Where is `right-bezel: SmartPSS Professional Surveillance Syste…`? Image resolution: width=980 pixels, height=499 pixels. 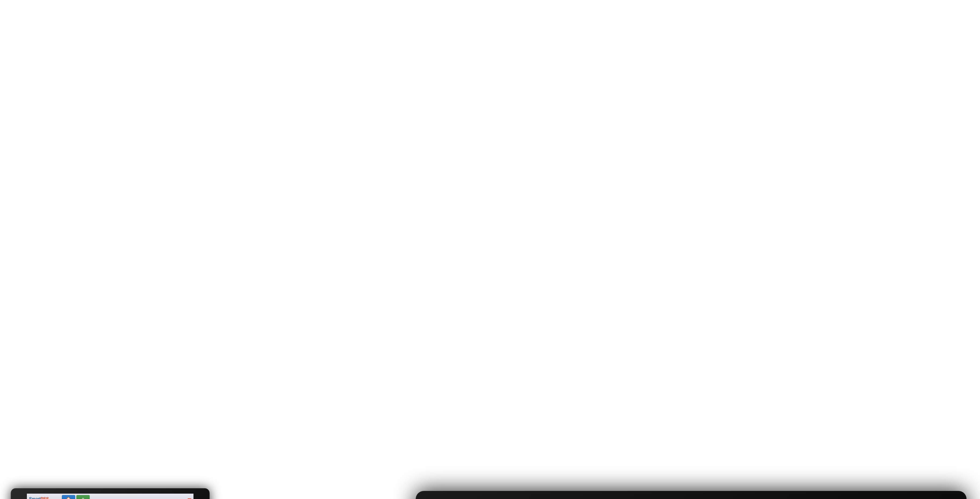 right-bezel: SmartPSS Professional Surveillance Syste… is located at coordinates (691, 495).